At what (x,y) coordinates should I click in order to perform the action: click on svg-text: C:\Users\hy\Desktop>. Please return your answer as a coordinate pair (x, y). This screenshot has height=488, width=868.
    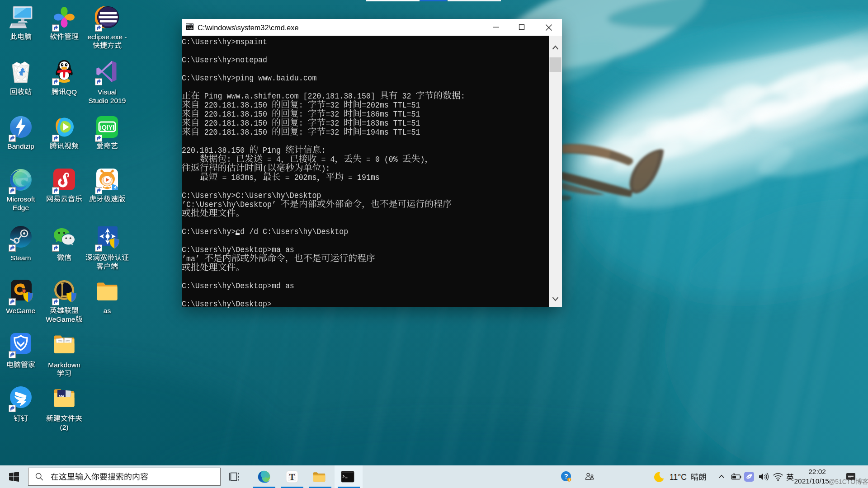
    Looking at the image, I should click on (227, 304).